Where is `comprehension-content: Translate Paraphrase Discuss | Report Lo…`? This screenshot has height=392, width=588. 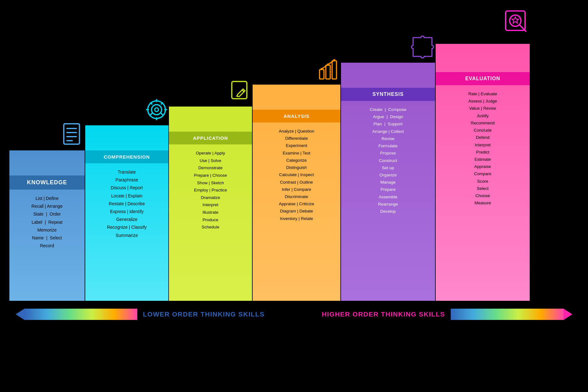 comprehension-content: Translate Paraphrase Discuss | Report Lo… is located at coordinates (127, 232).